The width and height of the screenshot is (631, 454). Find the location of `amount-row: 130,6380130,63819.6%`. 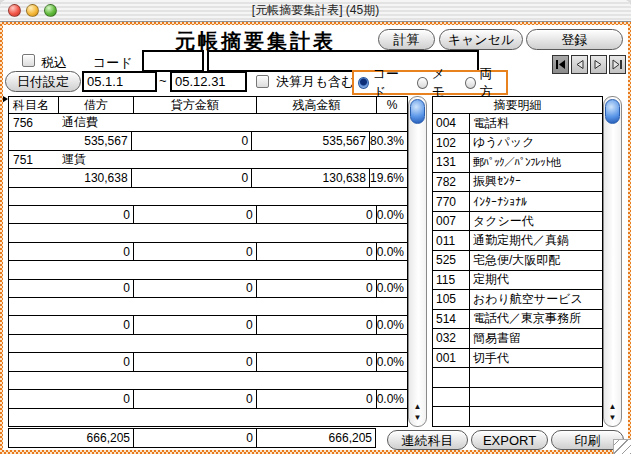

amount-row: 130,6380130,63819.6% is located at coordinates (208, 178).